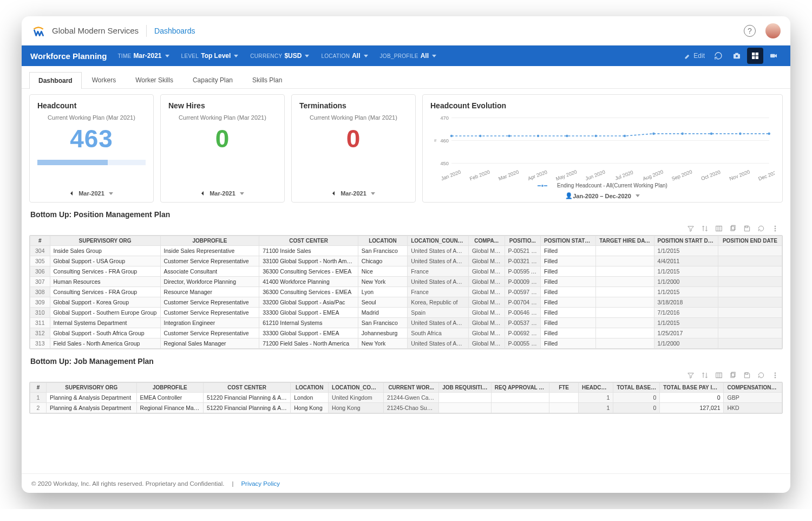  I want to click on card-subtitle: Current Working Plan (Mar 2021), so click(91, 118).